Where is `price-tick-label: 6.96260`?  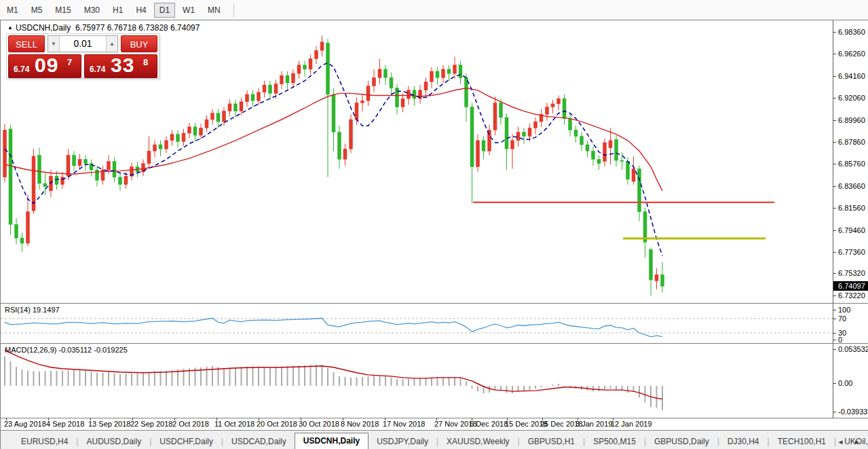 price-tick-label: 6.96260 is located at coordinates (852, 54).